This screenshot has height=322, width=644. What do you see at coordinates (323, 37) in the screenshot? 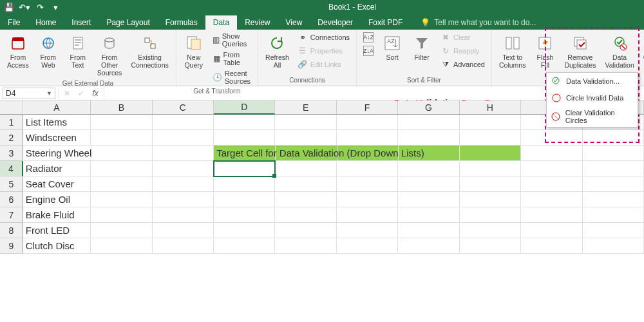
I see `connections-button: ⚭Connections` at bounding box center [323, 37].